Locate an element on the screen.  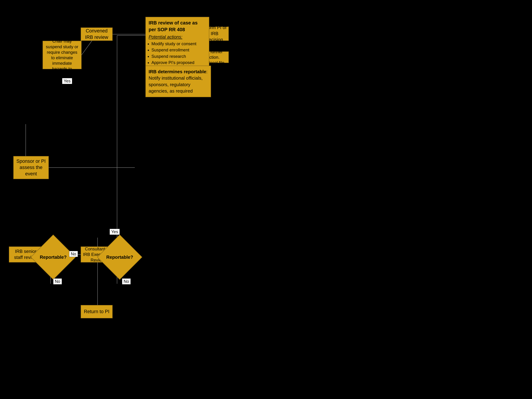
yes-label-1: Yes is located at coordinates (67, 81).